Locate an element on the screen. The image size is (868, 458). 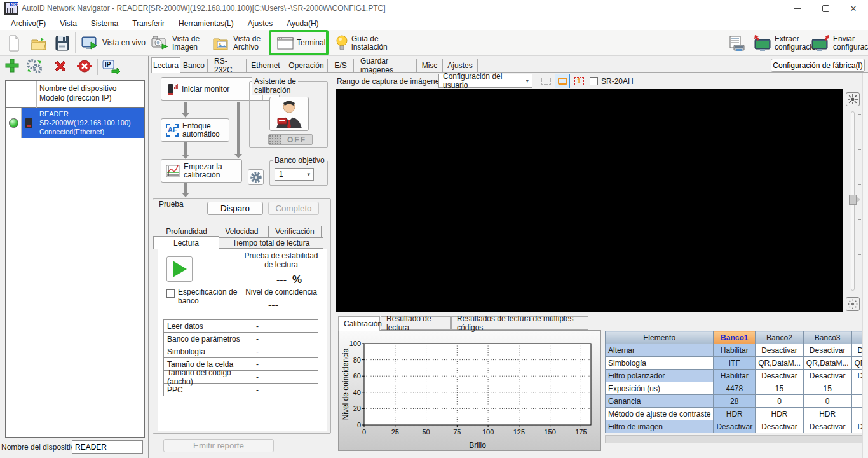
settings-cell-label: Filtro de imagen is located at coordinates (660, 427).